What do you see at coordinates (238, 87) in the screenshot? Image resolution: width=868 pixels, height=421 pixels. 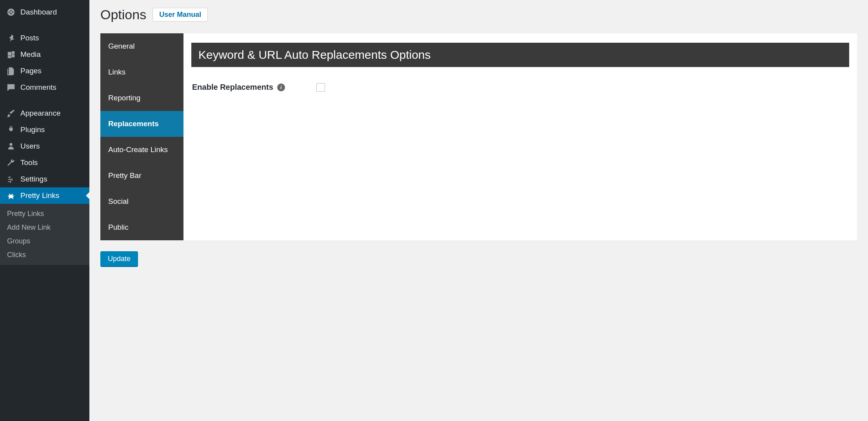 I see `enable-replacements-label: Enable Replacements i` at bounding box center [238, 87].